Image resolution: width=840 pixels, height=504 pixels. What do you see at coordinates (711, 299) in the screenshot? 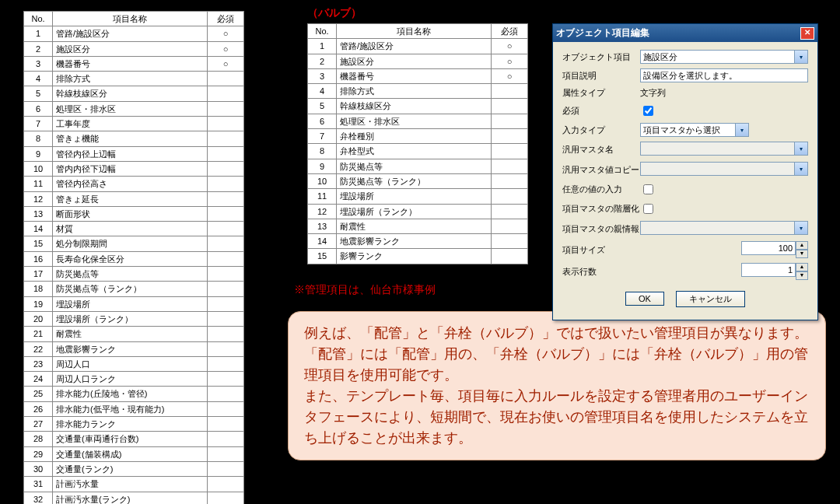
I see `cancel-button: キャンセル` at bounding box center [711, 299].